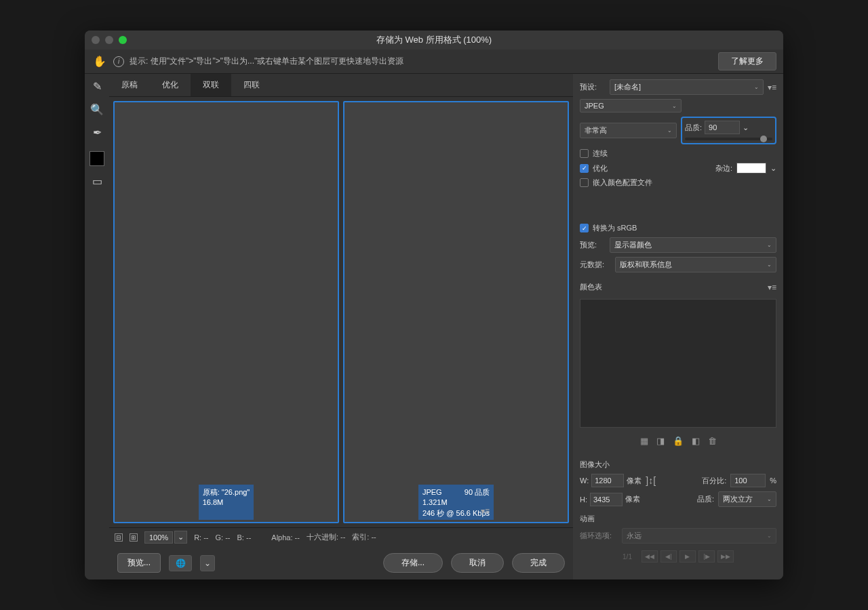 The height and width of the screenshot is (610, 868). What do you see at coordinates (97, 181) in the screenshot?
I see `slice-tool-icon: ▭` at bounding box center [97, 181].